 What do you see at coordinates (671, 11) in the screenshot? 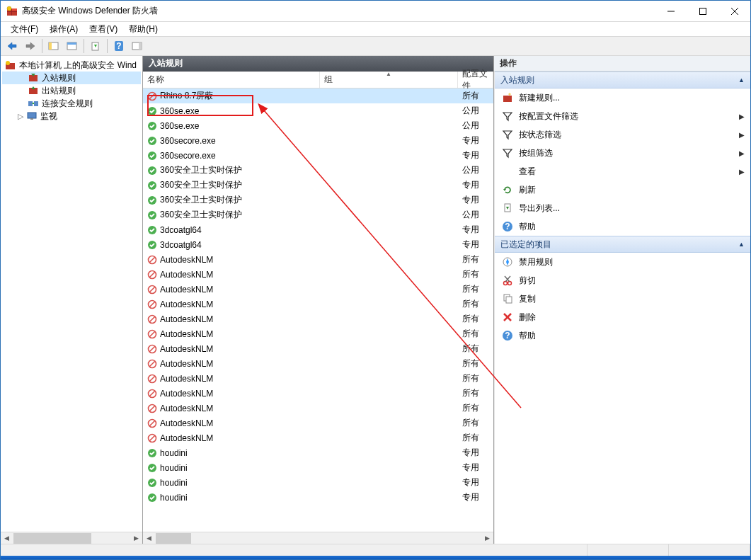
I see `minimize-button` at bounding box center [671, 11].